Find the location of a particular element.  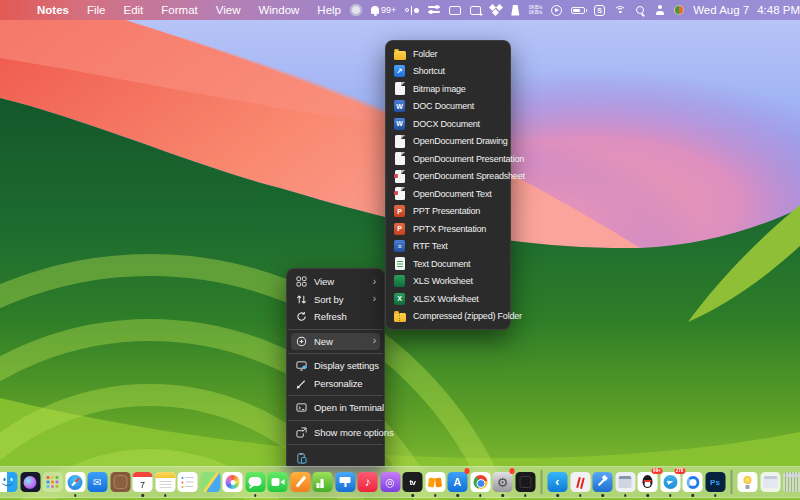

menubar-item-window: Window is located at coordinates (278, 10).